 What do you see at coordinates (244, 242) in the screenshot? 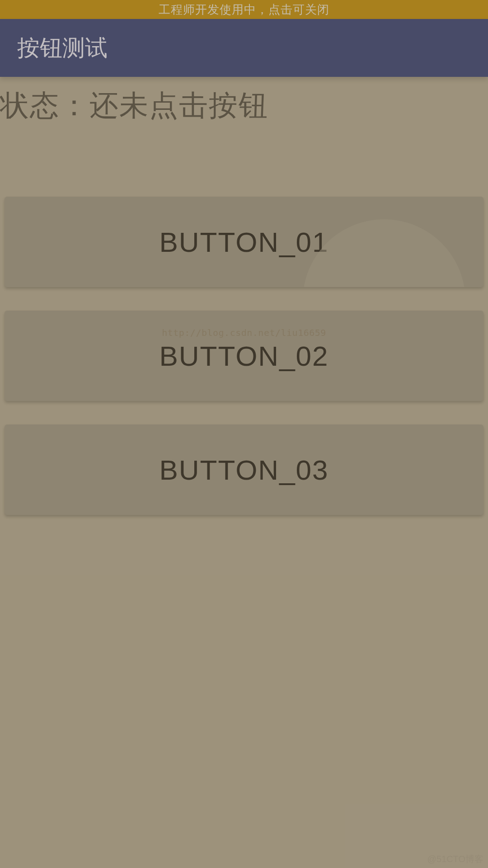
I see `button-01: BUTTON_01` at bounding box center [244, 242].